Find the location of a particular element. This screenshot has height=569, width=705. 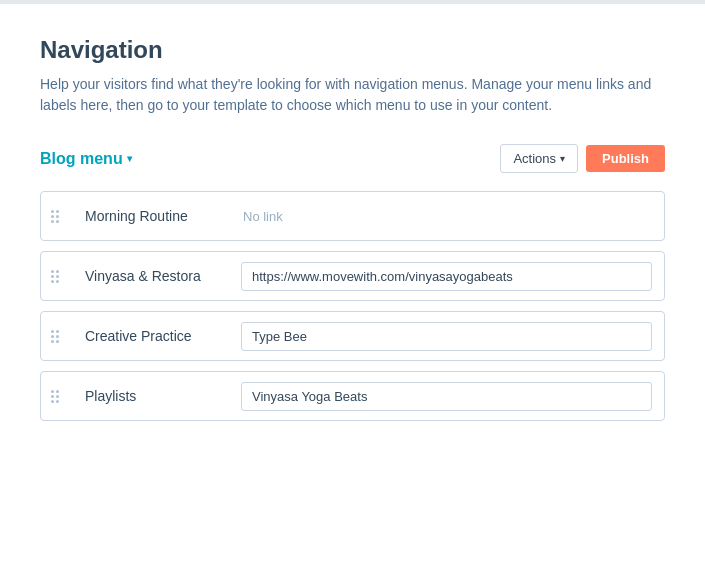

header-actions: Actions ▾ Publish is located at coordinates (582, 158).